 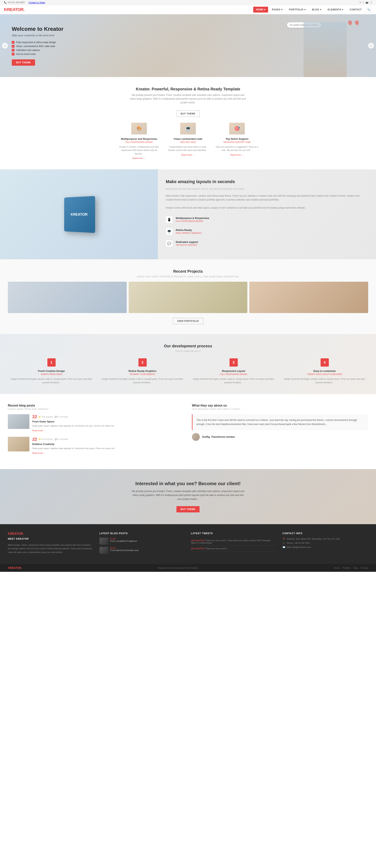 What do you see at coordinates (261, 9) in the screenshot?
I see `nav-home: HOME ▾` at bounding box center [261, 9].